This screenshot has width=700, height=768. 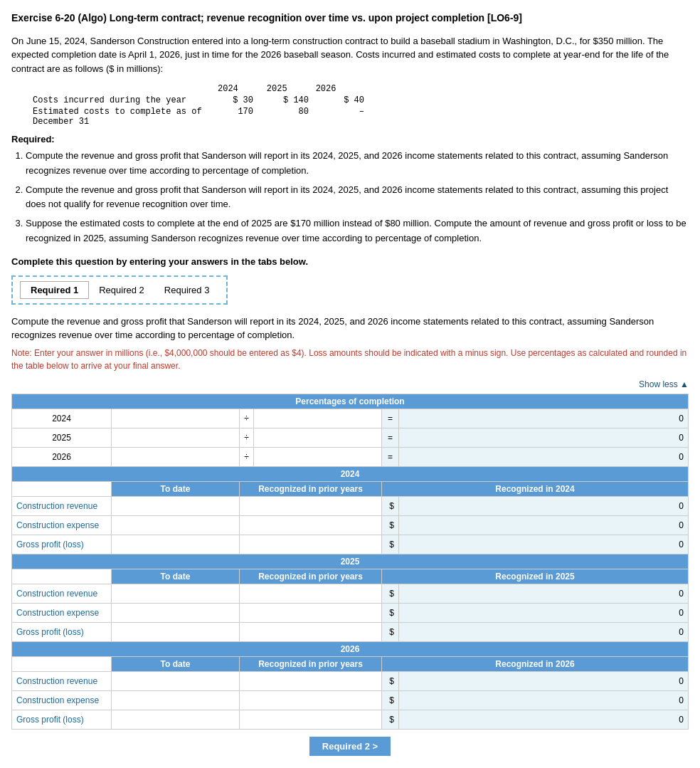 I want to click on dollar-exp-2025: $, so click(x=391, y=612).